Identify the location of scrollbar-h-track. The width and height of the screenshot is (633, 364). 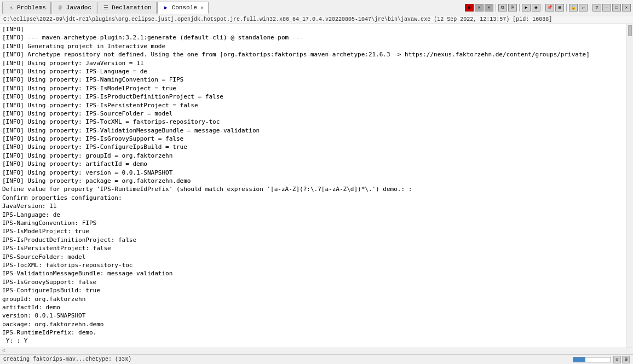
(319, 351).